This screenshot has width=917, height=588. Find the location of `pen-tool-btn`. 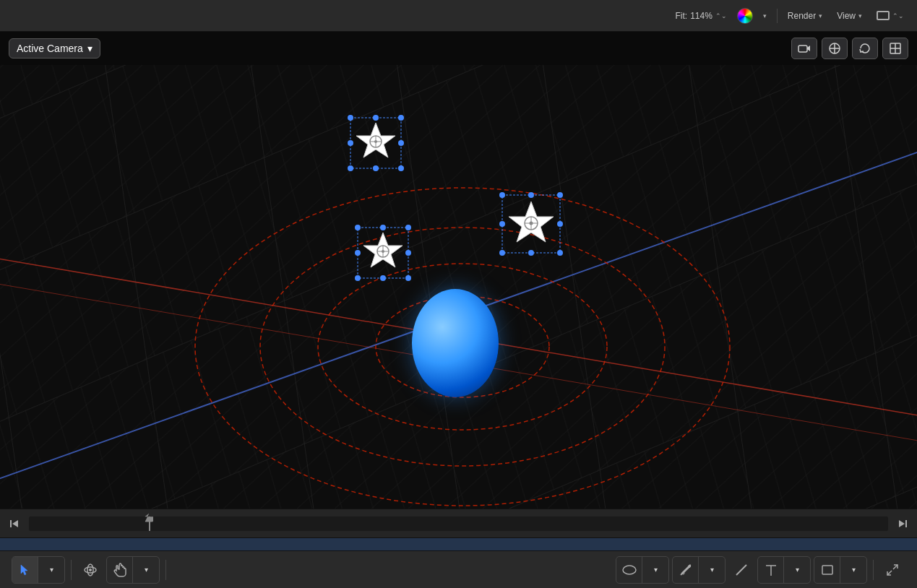

pen-tool-btn is located at coordinates (686, 570).